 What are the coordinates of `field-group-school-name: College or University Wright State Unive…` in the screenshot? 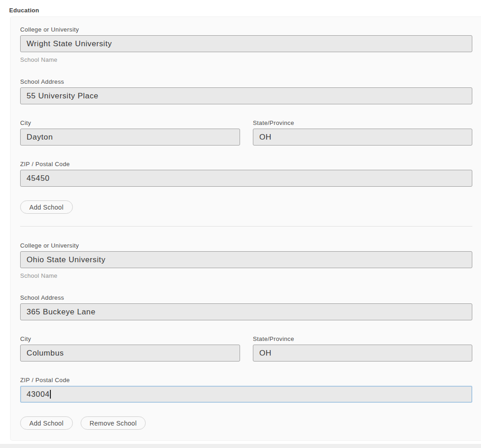 It's located at (246, 45).